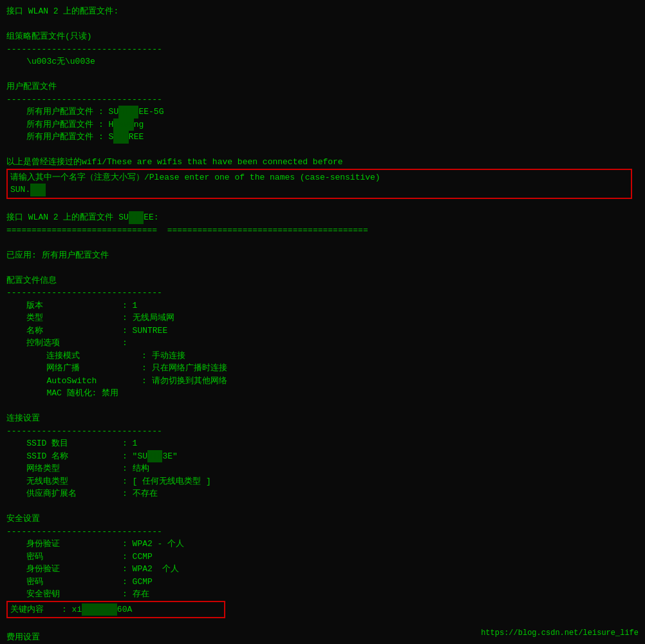 The width and height of the screenshot is (645, 644). I want to click on cipher1-label: 密码, so click(64, 557).